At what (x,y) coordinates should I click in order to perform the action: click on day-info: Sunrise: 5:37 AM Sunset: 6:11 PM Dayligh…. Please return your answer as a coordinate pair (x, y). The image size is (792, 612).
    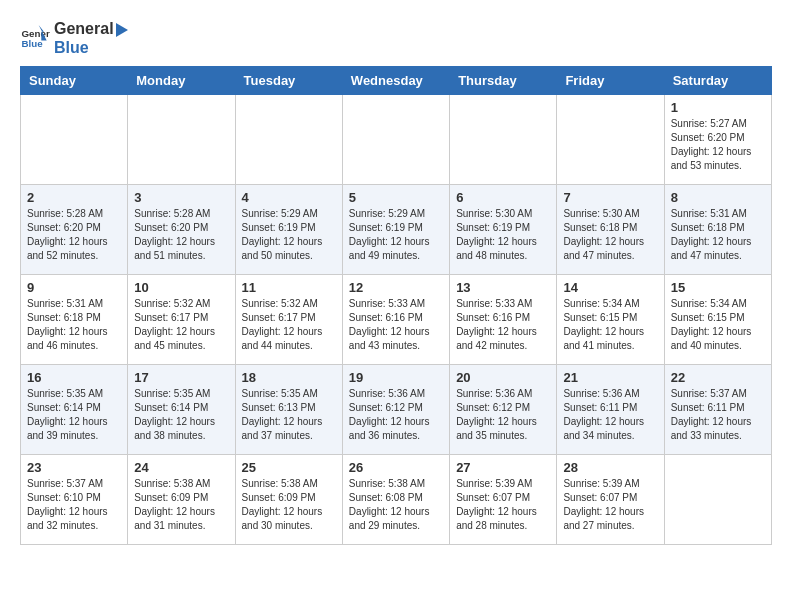
    Looking at the image, I should click on (718, 415).